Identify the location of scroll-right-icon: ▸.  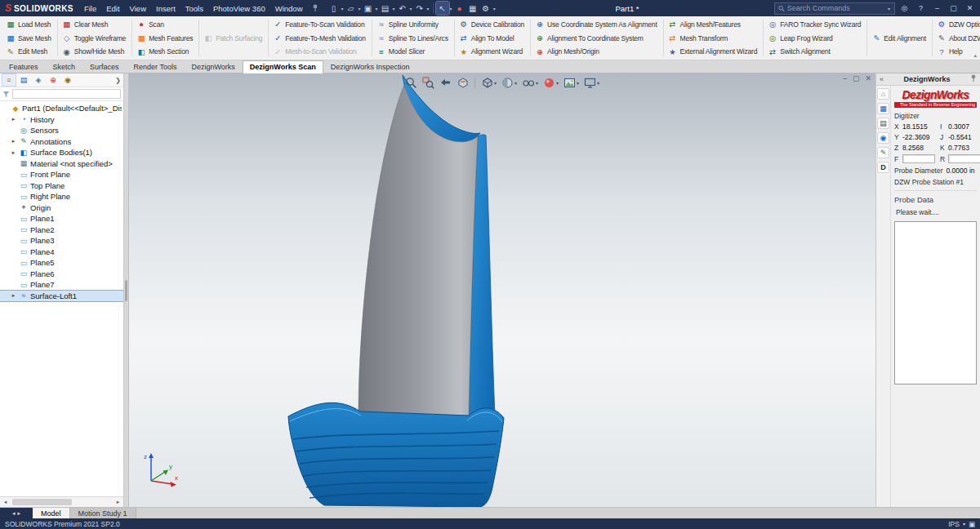
(118, 502).